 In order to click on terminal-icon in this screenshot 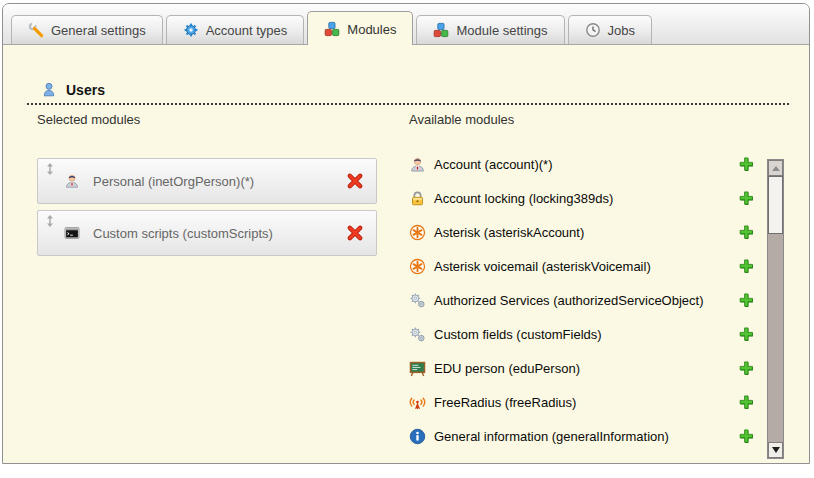, I will do `click(72, 233)`.